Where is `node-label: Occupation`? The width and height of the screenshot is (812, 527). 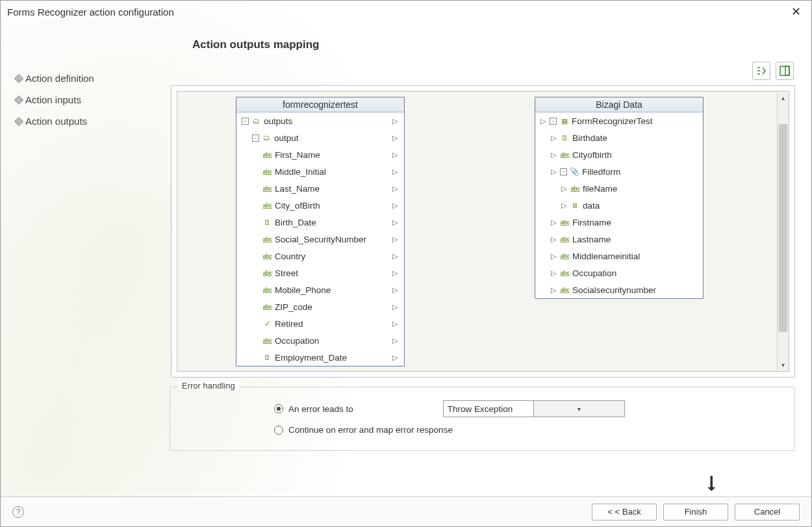
node-label: Occupation is located at coordinates (297, 341).